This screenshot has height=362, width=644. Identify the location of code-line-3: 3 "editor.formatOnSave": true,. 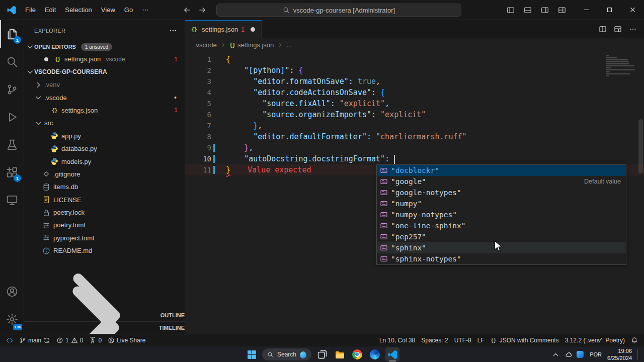
(415, 81).